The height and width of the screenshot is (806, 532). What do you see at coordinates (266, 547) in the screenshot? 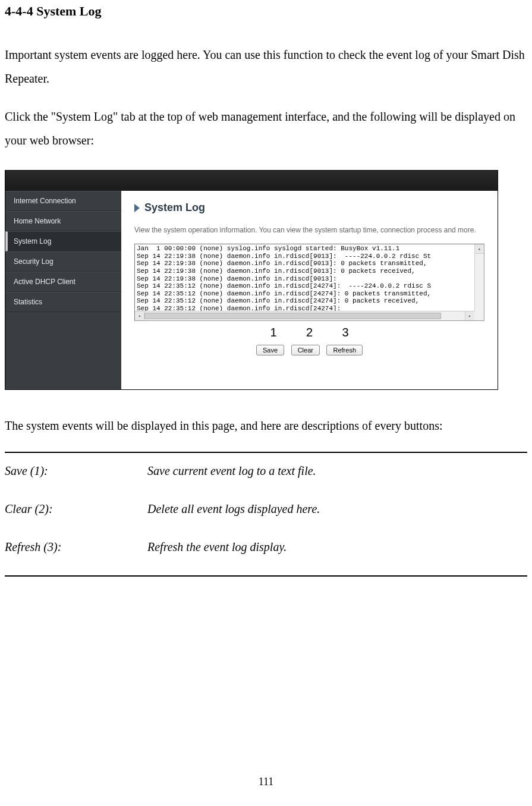
I see `description-row-refresh: Refresh (3): Refresh the event log displ…` at bounding box center [266, 547].